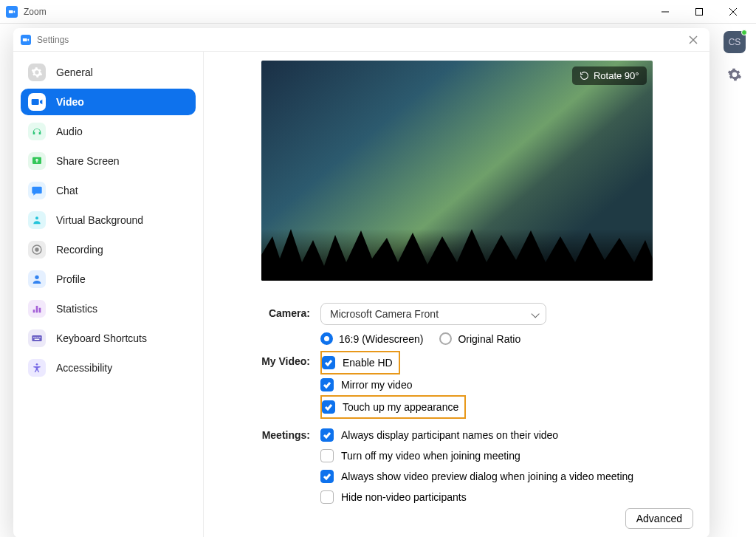  Describe the element at coordinates (108, 131) in the screenshot. I see `sidebar-item-audio: Audio` at that location.